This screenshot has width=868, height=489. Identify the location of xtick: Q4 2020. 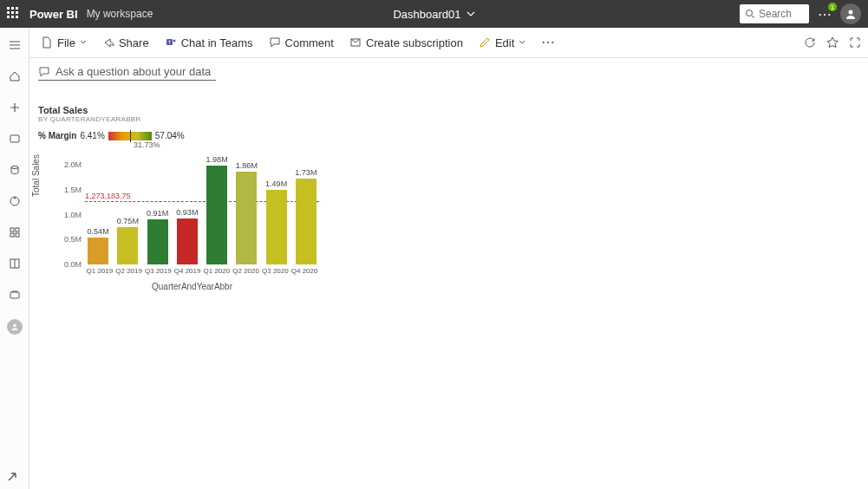
(304, 271).